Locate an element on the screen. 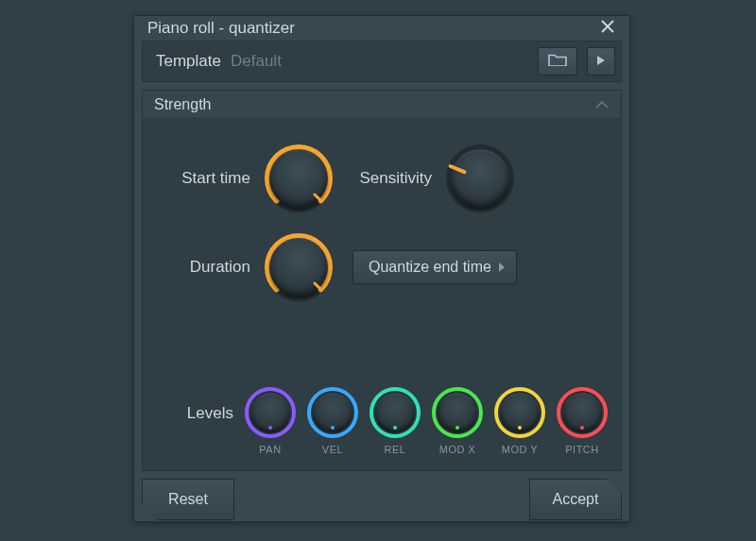 The width and height of the screenshot is (756, 541). level-pitch-knob is located at coordinates (582, 413).